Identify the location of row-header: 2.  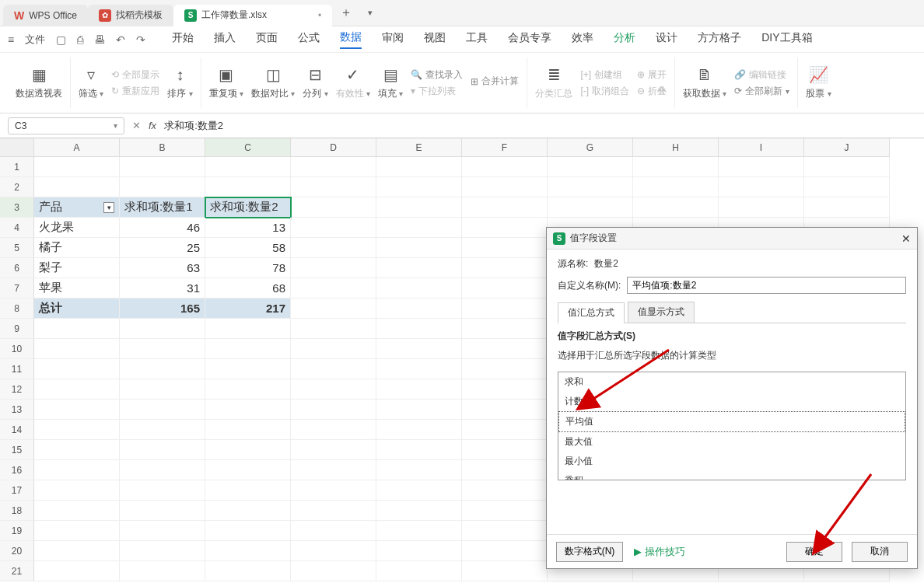
(17, 187).